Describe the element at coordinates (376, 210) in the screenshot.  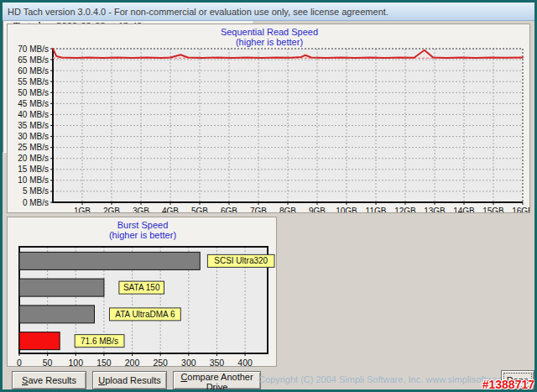
I see `svg-text: 11GB` at that location.